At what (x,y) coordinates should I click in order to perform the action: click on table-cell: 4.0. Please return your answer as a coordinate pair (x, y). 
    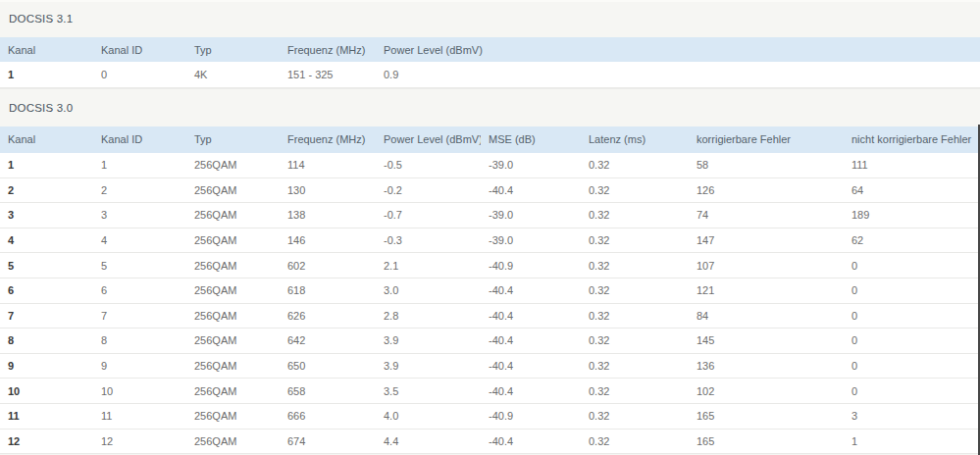
    Looking at the image, I should click on (428, 416).